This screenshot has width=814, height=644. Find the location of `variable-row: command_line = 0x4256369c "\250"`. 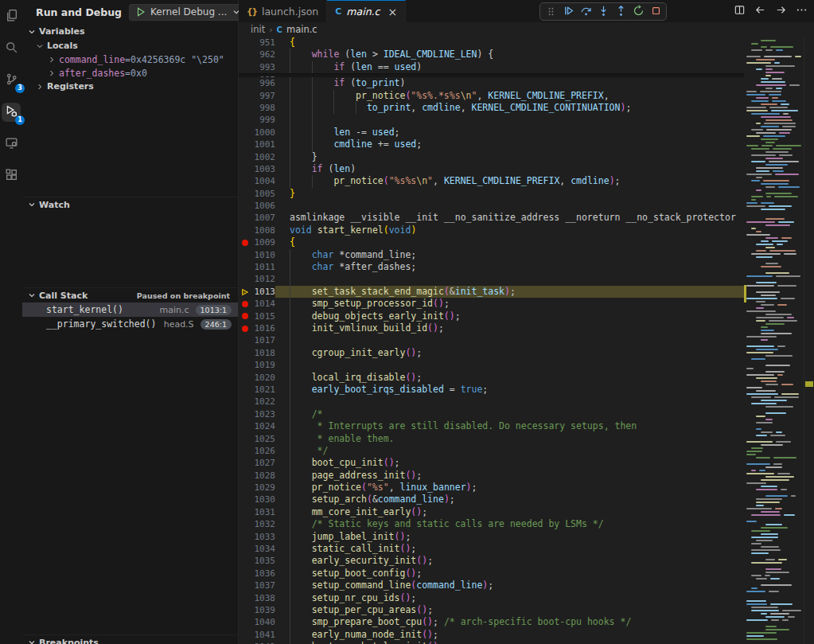

variable-row: command_line = 0x4256369c "\250" is located at coordinates (130, 59).